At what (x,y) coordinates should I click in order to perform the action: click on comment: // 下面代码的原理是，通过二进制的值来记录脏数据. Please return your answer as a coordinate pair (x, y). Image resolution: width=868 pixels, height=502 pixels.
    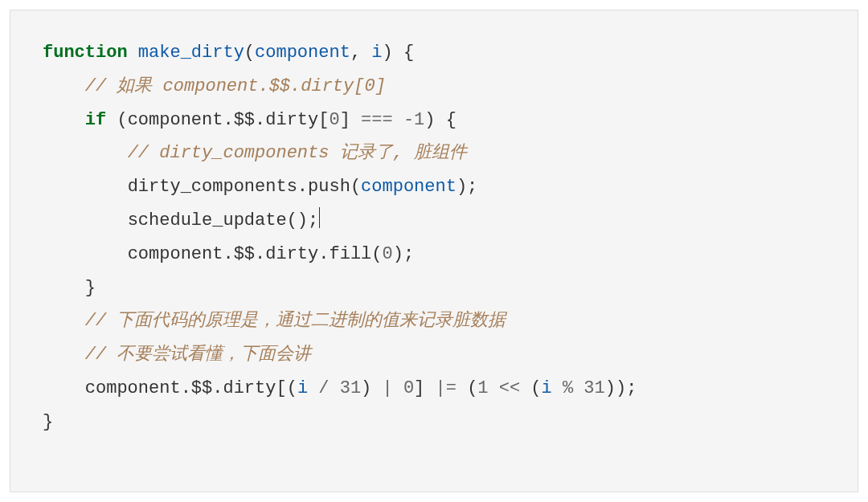
    Looking at the image, I should click on (296, 321).